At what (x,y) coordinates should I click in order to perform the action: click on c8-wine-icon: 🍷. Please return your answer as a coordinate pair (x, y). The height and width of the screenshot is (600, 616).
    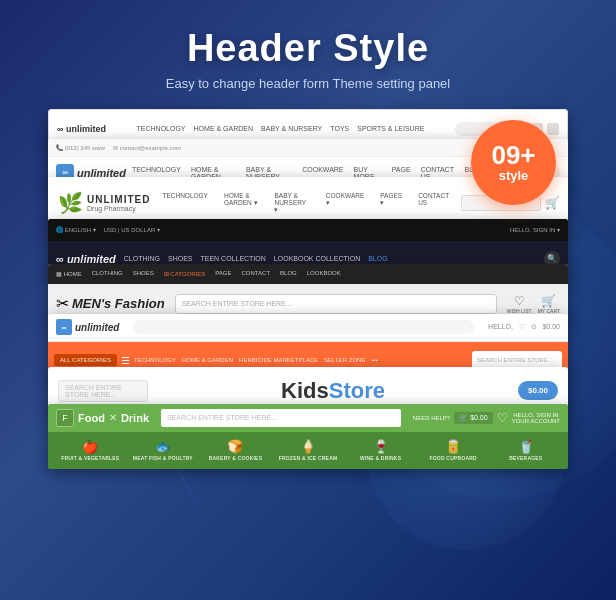
    Looking at the image, I should click on (381, 446).